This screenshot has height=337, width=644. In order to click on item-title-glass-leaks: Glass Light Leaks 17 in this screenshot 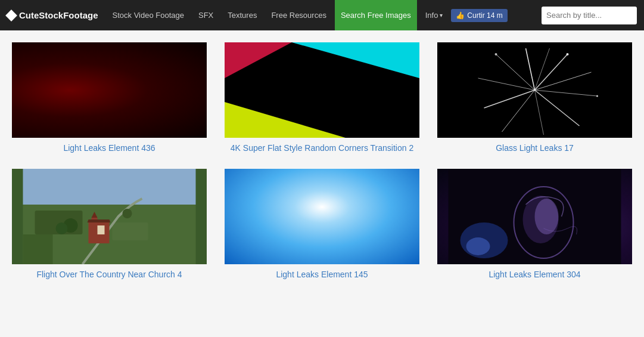, I will do `click(535, 149)`.